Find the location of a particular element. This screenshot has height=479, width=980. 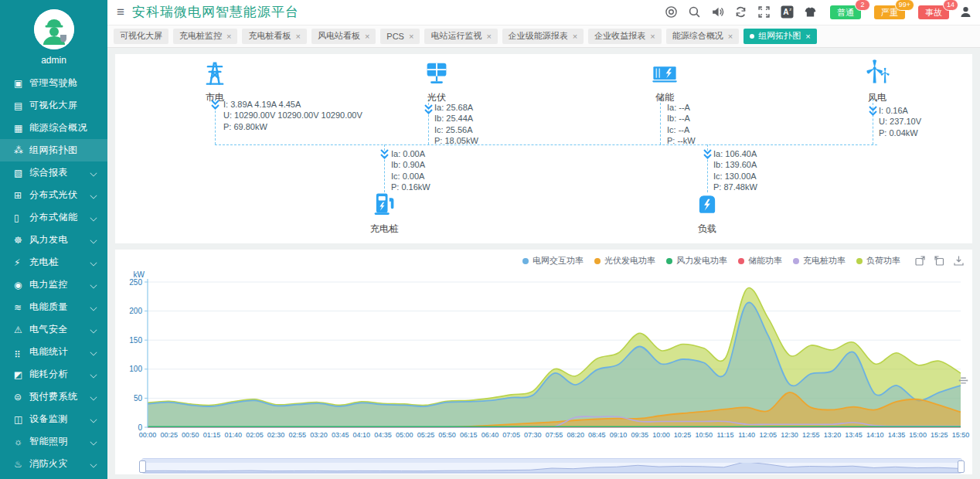

sidebar-item-smart-lighting: ☼ 智能照明 is located at coordinates (54, 442).